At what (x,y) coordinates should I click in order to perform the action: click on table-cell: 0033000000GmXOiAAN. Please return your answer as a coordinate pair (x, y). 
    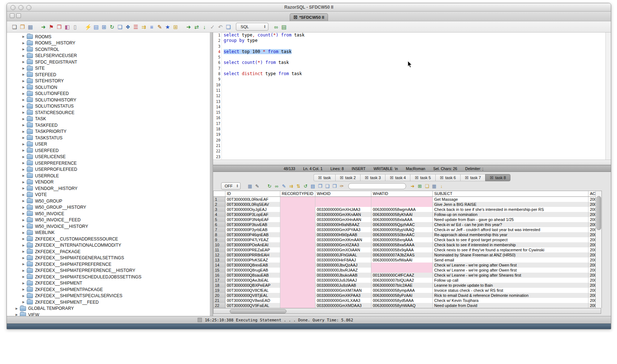
    Looking at the image, I should click on (343, 250).